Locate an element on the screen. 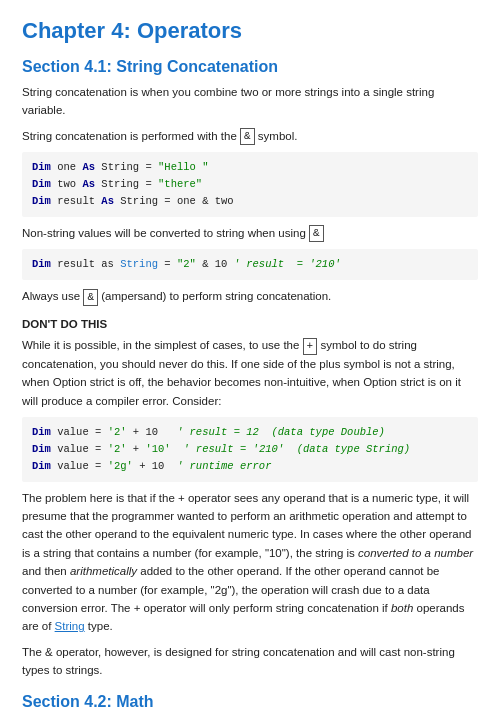 The image size is (500, 707). dont-body-para: While it is possible, in the simplest of… is located at coordinates (250, 373).